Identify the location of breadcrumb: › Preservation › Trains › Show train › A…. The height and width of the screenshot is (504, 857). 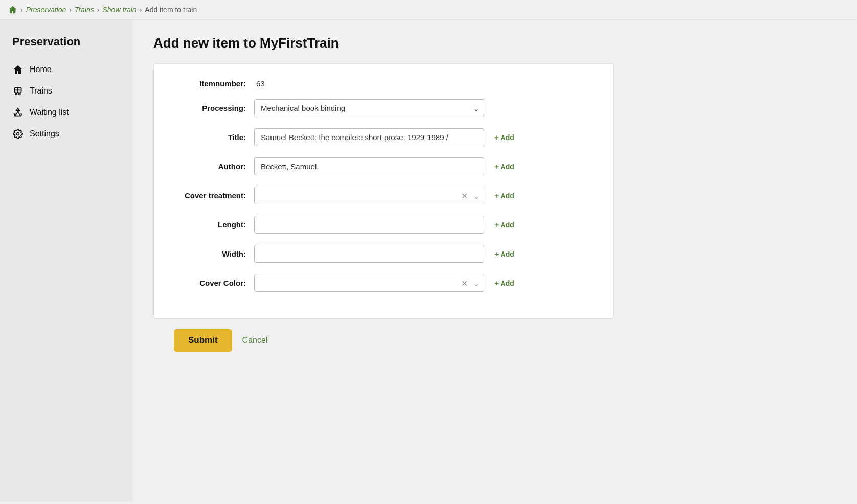
(429, 10).